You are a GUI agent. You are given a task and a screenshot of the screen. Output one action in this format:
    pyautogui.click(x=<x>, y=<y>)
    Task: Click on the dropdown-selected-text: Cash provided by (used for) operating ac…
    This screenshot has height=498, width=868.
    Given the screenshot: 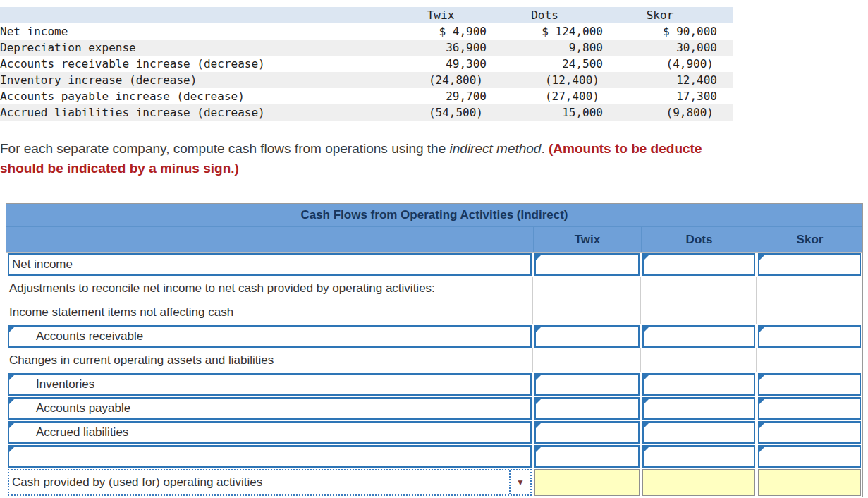 What is the action you would take?
    pyautogui.click(x=259, y=482)
    